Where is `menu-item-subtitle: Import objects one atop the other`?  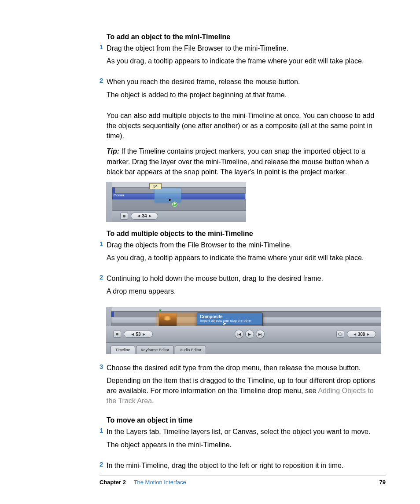
menu-item-subtitle: Import objects one atop the other is located at coordinates (230, 321).